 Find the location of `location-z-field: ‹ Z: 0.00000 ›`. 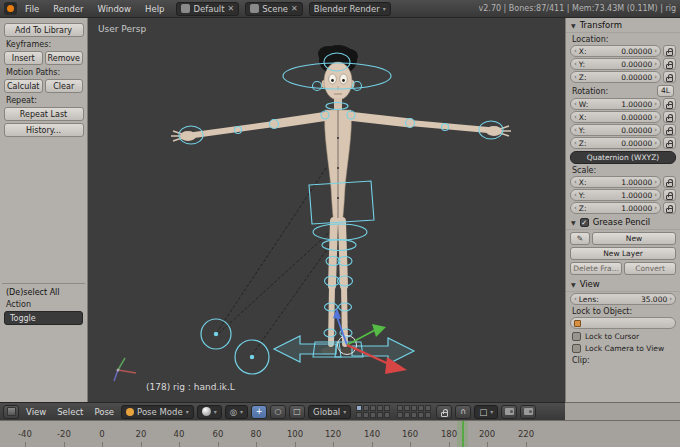

location-z-field: ‹ Z: 0.00000 › is located at coordinates (616, 77).